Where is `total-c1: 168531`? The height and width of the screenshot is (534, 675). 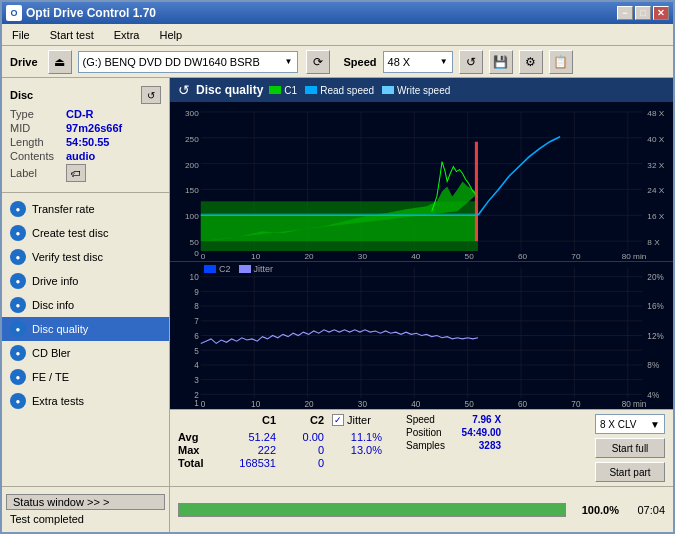
total-c1: 168531 is located at coordinates (248, 463).